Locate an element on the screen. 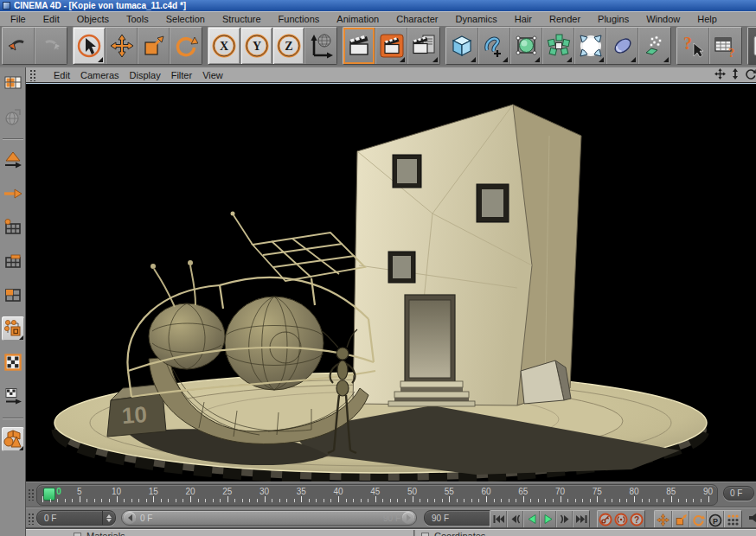 This screenshot has height=536, width=756. viewport-menu-filter: Filter is located at coordinates (182, 75).